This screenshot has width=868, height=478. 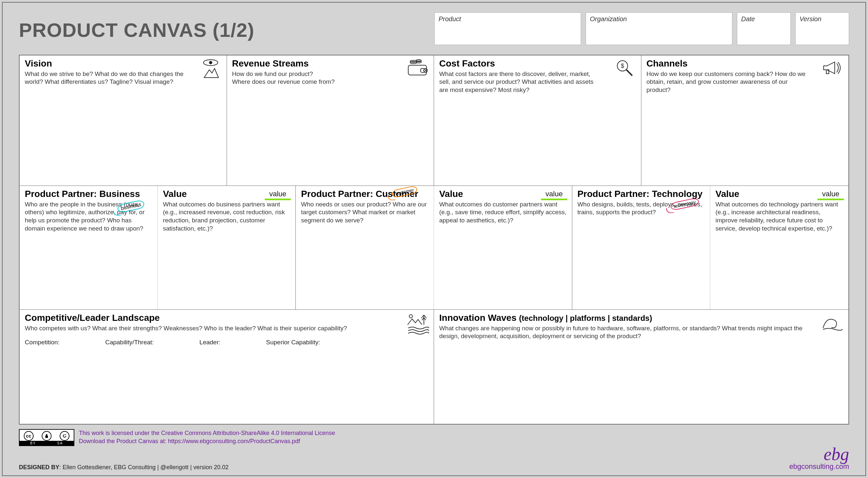 What do you see at coordinates (46, 438) in the screenshot?
I see `cc-license-badge: cc BY SA` at bounding box center [46, 438].